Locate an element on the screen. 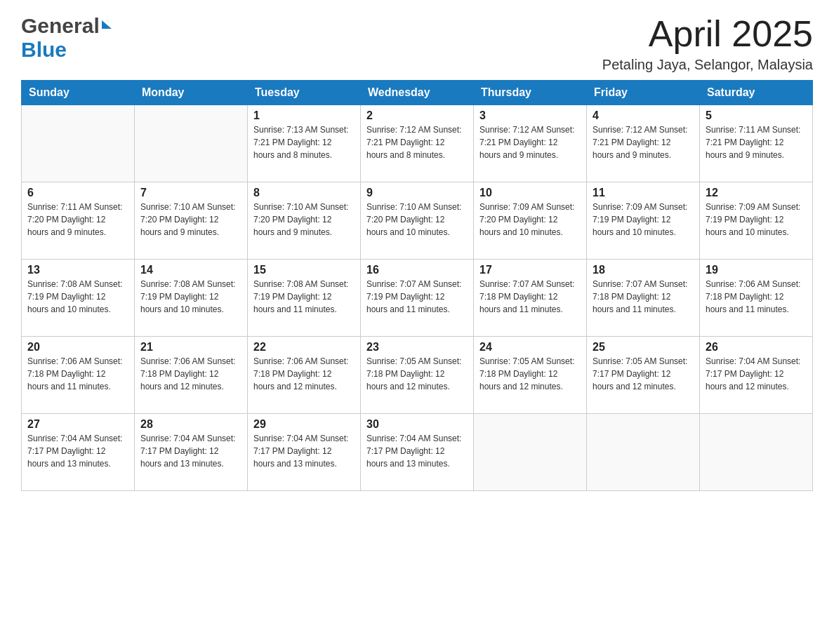 Image resolution: width=834 pixels, height=644 pixels. calendar-week-row: 27Sunrise: 7:04 AM Sunset: 7:17 PM Dayli… is located at coordinates (417, 452).